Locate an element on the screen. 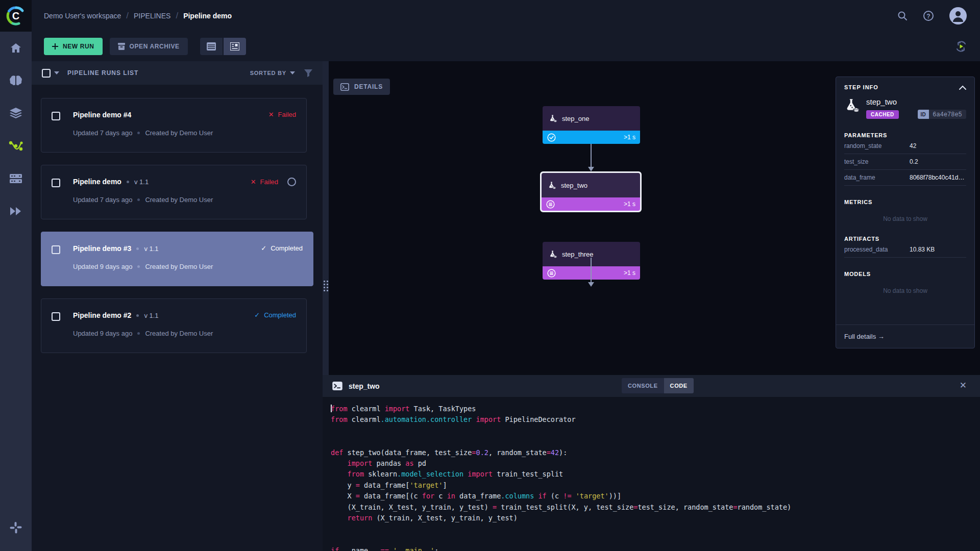 This screenshot has height=551, width=980. run-title-row: Pipeline demov 1.1 is located at coordinates (111, 182).